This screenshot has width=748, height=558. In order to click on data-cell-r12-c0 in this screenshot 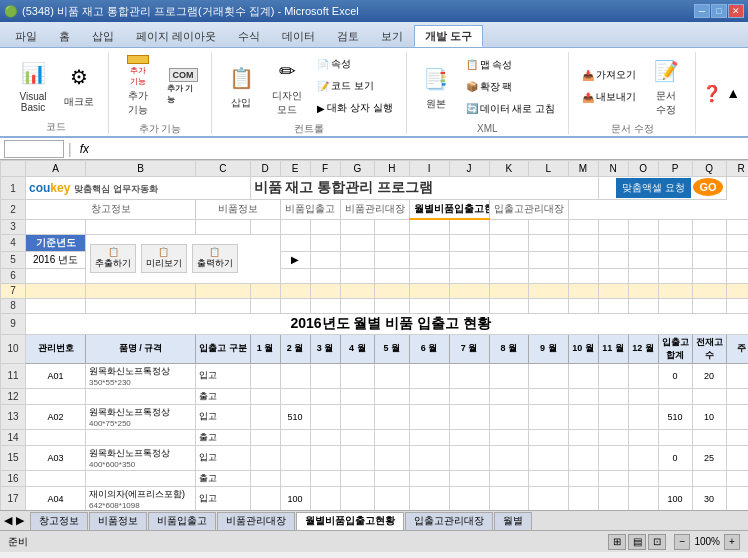, I will do `click(56, 396)`.